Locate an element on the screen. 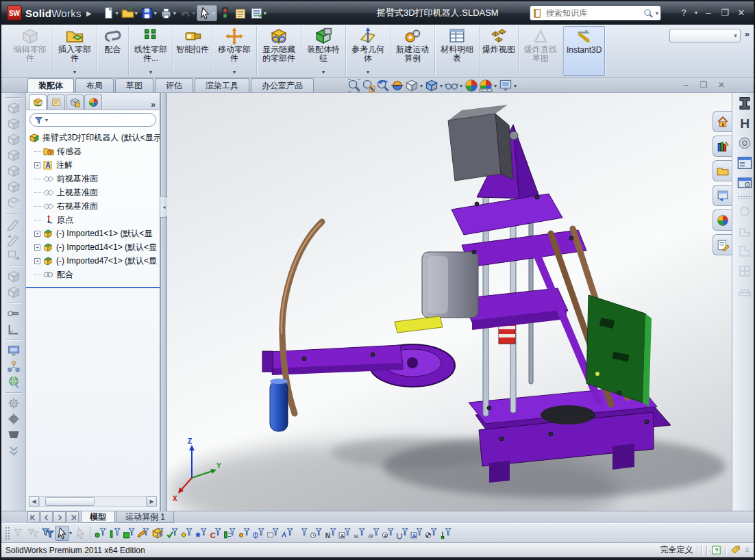 The image size is (755, 560). tree-item-8: +(-) Imported14<1> (默认<显 is located at coordinates (93, 247).